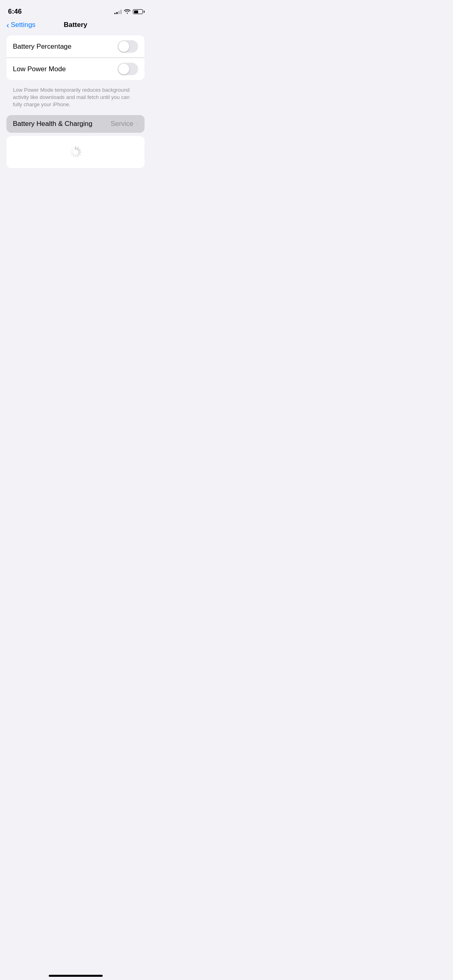 The height and width of the screenshot is (980, 453). Describe the element at coordinates (76, 27) in the screenshot. I see `nav-bar: ‹ Settings Battery` at that location.